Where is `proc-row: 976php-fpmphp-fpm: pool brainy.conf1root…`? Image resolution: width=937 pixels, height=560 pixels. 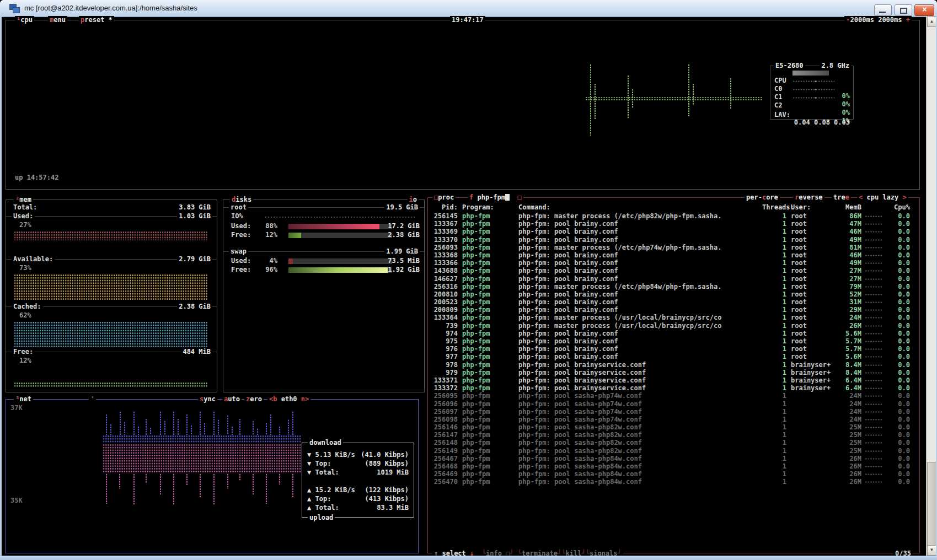
proc-row: 976php-fpmphp-fpm: pool brainy.conf1root… is located at coordinates (674, 349).